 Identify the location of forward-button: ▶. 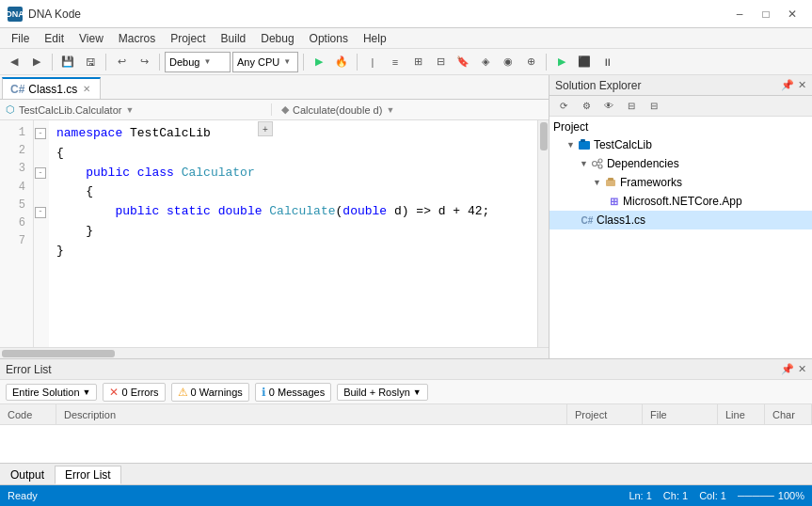
(37, 62).